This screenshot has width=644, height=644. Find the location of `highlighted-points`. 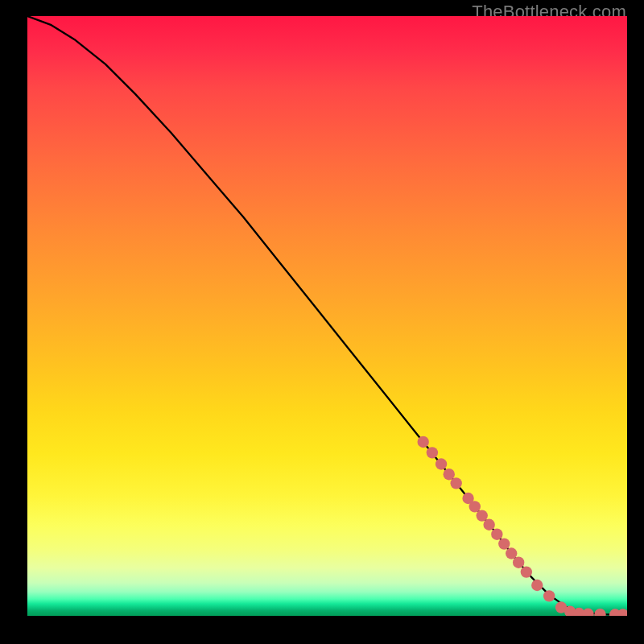

highlighted-points is located at coordinates (523, 526).